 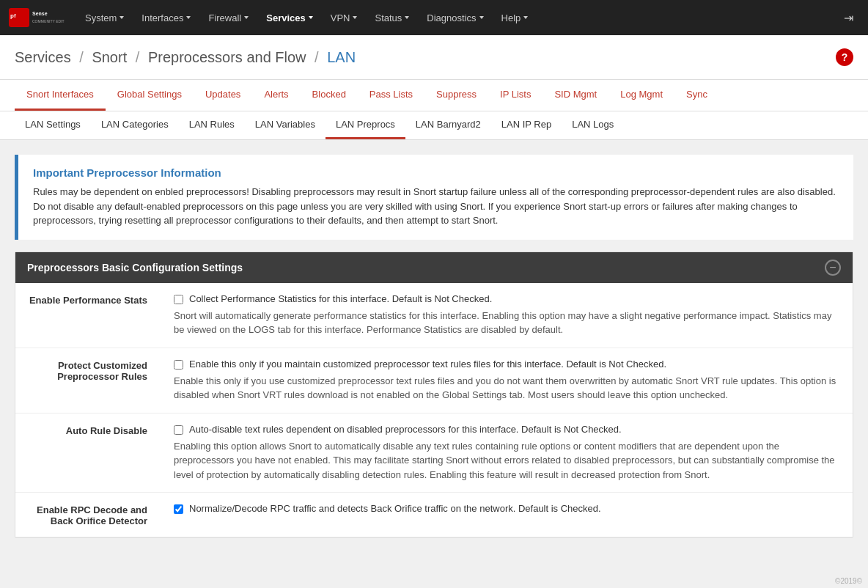 What do you see at coordinates (526, 125) in the screenshot?
I see `tab-lan-ip-rep: LAN IP Rep` at bounding box center [526, 125].